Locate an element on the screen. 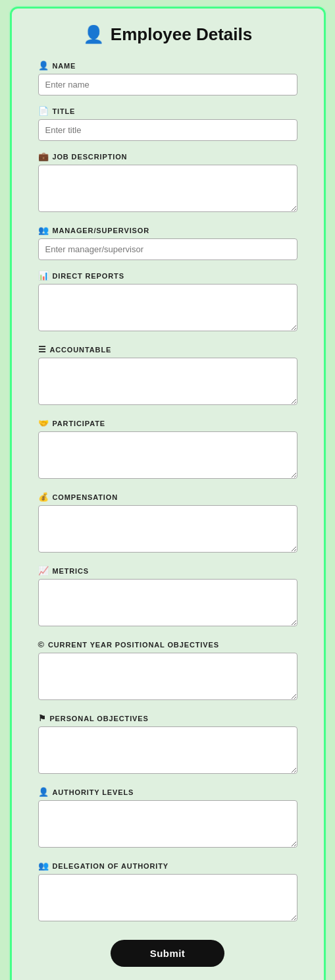 The image size is (335, 980). field-group-participate: 🤝PARTICIPATE is located at coordinates (168, 450).